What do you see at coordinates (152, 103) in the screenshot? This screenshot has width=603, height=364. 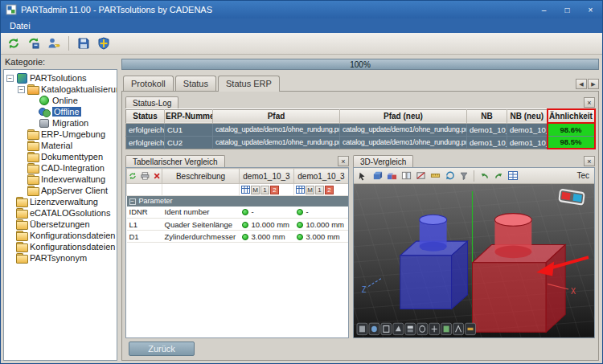 I see `status-log-tab: Status-Log` at bounding box center [152, 103].